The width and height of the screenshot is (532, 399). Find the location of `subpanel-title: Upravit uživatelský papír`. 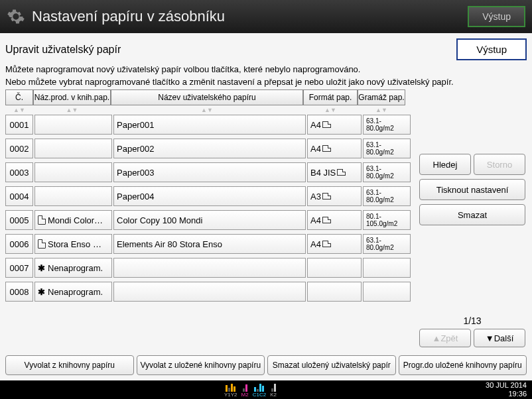

subpanel-title: Upravit uživatelský papír is located at coordinates (231, 50).